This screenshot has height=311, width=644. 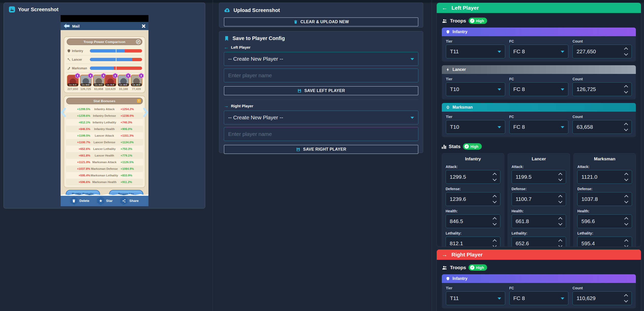 I want to click on bonus-row: +652.6%Lancer Lethality+750.3%, so click(x=104, y=149).